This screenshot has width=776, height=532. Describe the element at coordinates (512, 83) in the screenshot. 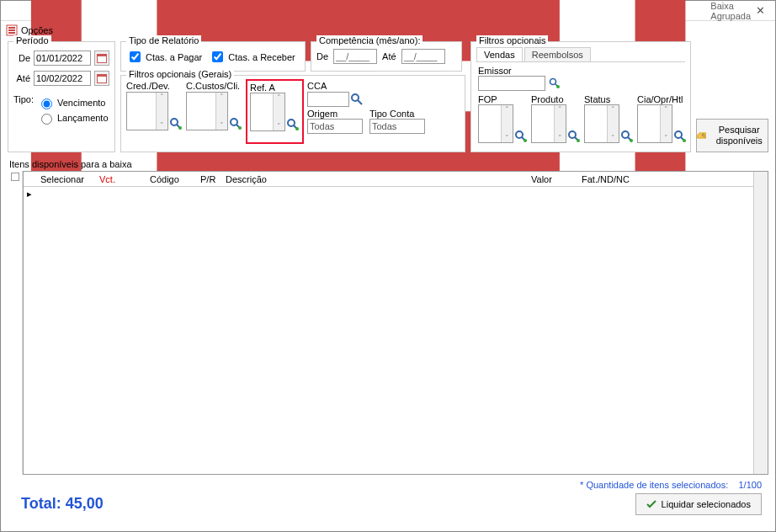

I see `emissor-input` at that location.